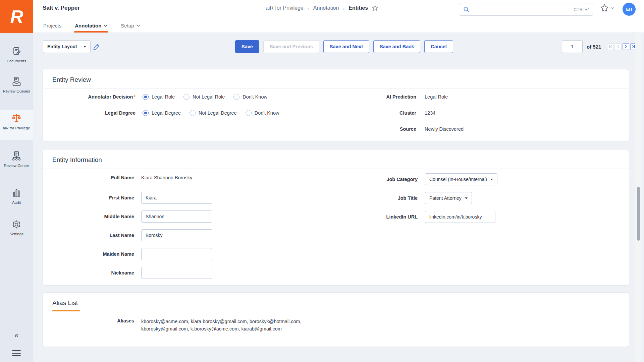 This screenshot has width=644, height=362. What do you see at coordinates (177, 254) in the screenshot?
I see `maiden-name-input` at bounding box center [177, 254].